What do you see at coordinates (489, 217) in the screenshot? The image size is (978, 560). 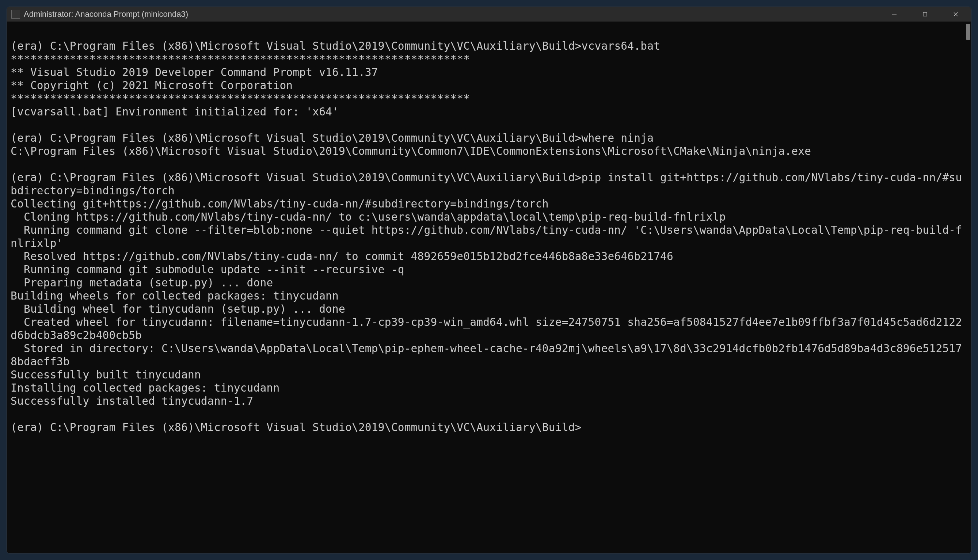 I see `output-line: Cloning https://github.com/NVlabs/tiny-c…` at bounding box center [489, 217].